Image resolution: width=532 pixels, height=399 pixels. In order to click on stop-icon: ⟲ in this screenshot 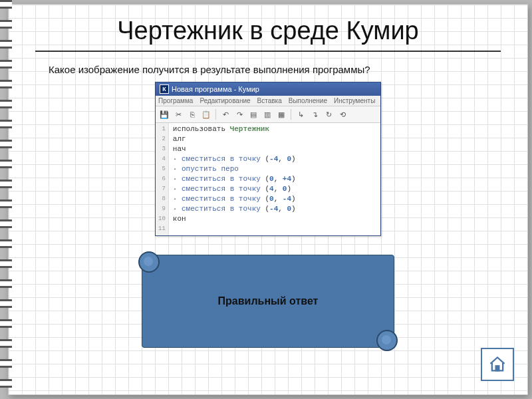, I will do `click(342, 114)`.